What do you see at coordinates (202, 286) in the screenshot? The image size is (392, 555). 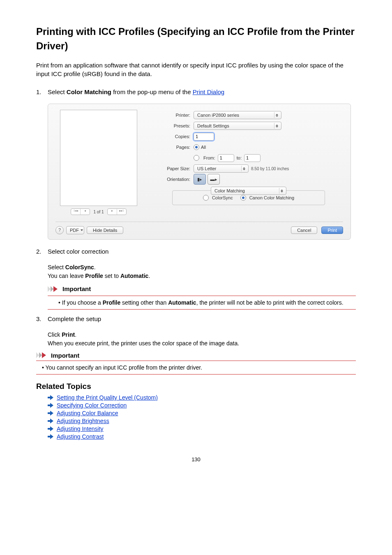 I see `step2-sub: Select ColorSync. You can leave Profile …` at bounding box center [202, 286].